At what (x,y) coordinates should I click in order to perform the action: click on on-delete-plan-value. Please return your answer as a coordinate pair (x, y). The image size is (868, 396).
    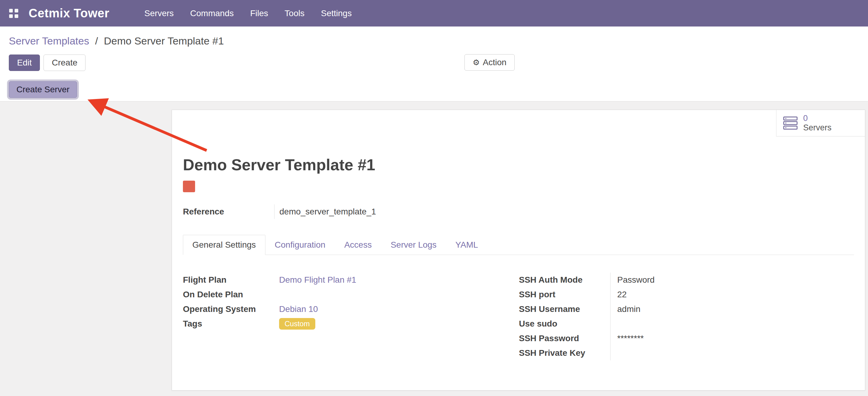
    Looking at the image, I should click on (277, 295).